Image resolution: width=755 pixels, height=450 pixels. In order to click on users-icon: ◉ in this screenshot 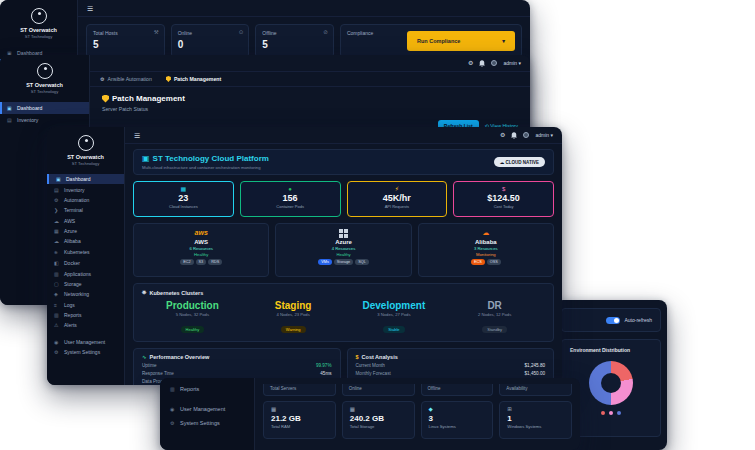, I will do `click(173, 409)`.